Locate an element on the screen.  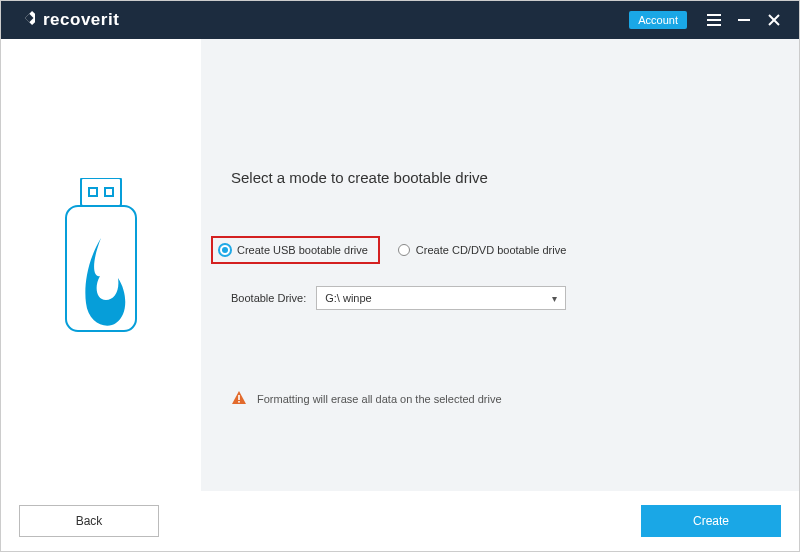
radio-usb: Create USB bootable drive is located at coordinates (294, 250).